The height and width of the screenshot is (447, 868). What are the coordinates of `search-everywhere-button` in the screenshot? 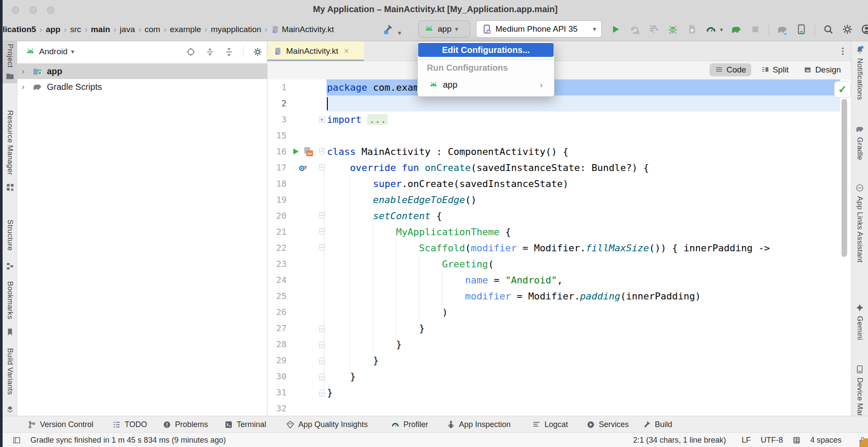 It's located at (828, 30).